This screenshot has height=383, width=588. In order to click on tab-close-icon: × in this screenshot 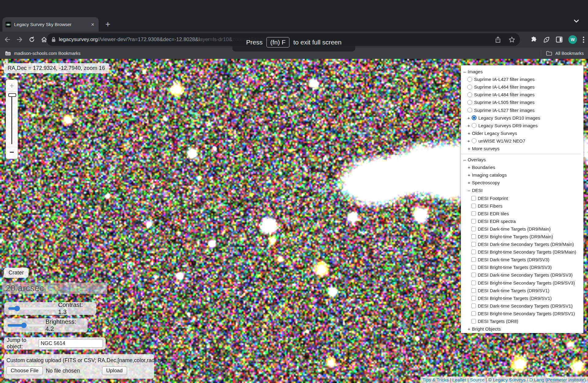, I will do `click(92, 25)`.